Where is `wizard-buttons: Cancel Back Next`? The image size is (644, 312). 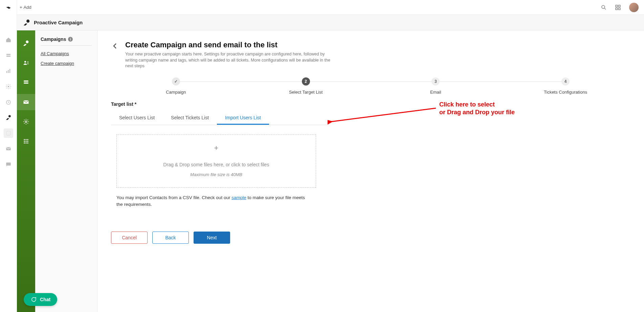 wizard-buttons: Cancel Back Next is located at coordinates (371, 238).